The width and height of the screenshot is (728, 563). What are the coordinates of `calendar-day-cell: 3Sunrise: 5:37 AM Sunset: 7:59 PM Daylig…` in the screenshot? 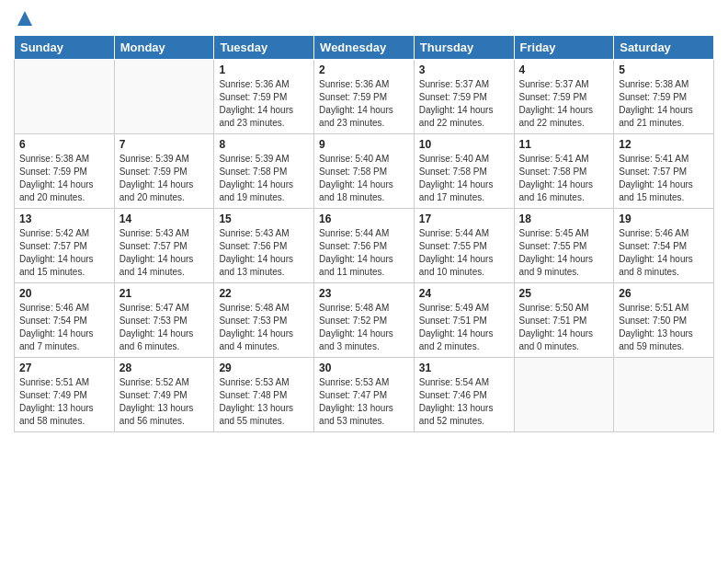 It's located at (463, 98).